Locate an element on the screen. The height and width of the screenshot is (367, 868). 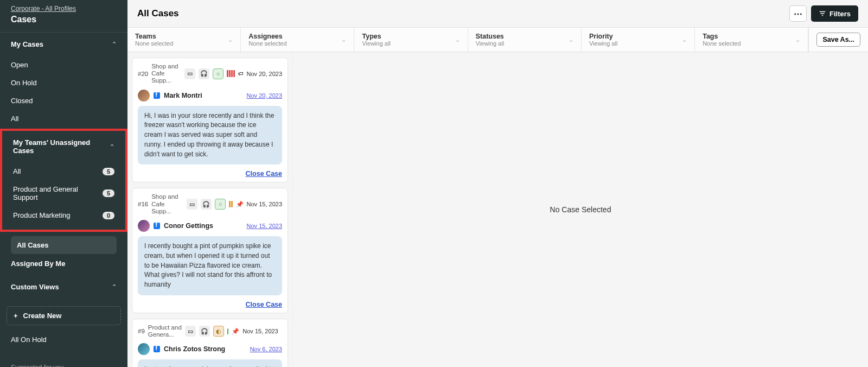
case-number: #16 is located at coordinates (143, 204).